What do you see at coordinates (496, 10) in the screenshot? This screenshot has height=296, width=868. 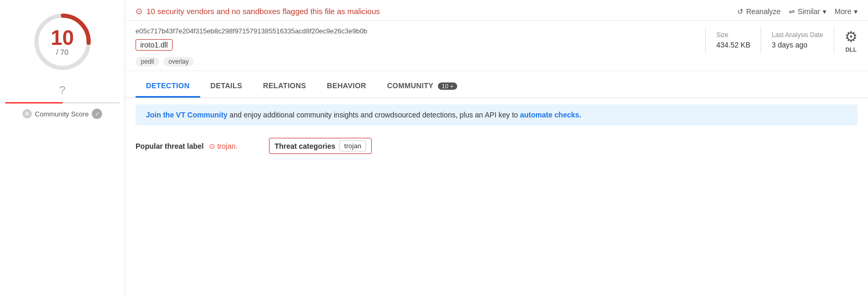 I see `top-header: ⊙ 10 security vendors and no sandboxes f…` at bounding box center [496, 10].